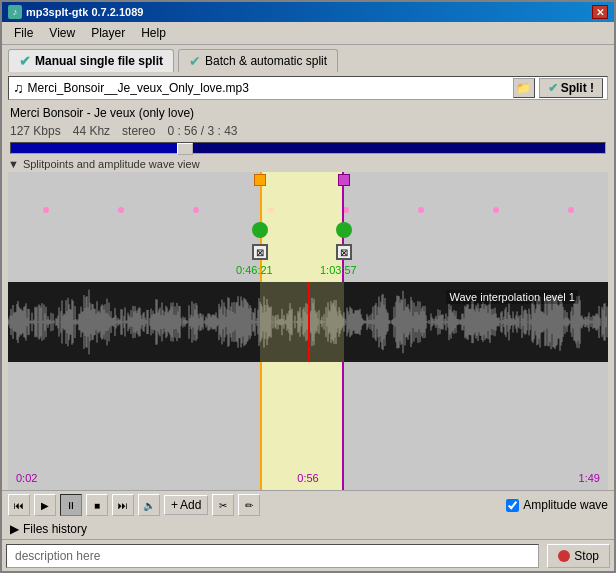  I want to click on tab-batch-split: ✔ Batch & automatic split, so click(258, 60).